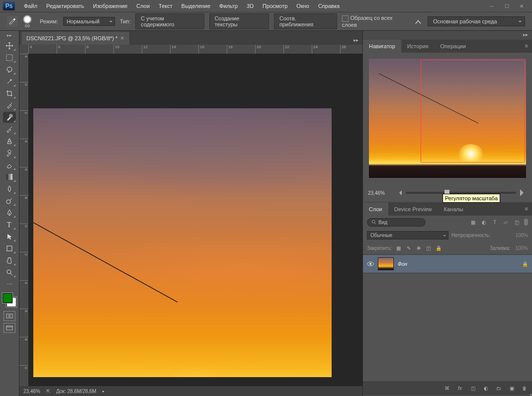 This screenshot has height=396, width=532. Describe the element at coordinates (32, 392) in the screenshot. I see `status-zoom: 23,46%` at that location.